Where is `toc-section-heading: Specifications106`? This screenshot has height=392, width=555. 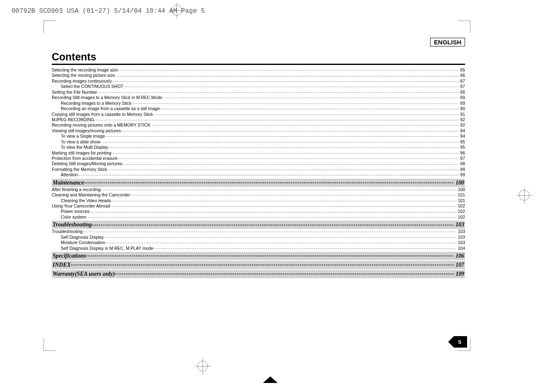 toc-section-heading: Specifications106 is located at coordinates (258, 256).